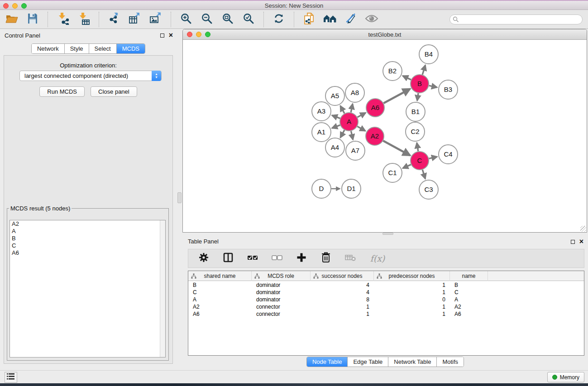 The width and height of the screenshot is (588, 386). Describe the element at coordinates (386, 314) in the screenshot. I see `table-row: A6connector11A6` at that location.